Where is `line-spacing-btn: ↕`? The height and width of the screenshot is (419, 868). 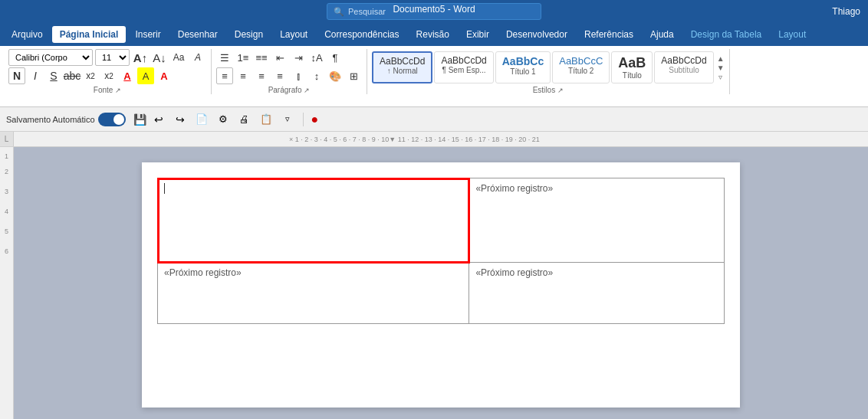
line-spacing-btn: ↕ is located at coordinates (317, 76).